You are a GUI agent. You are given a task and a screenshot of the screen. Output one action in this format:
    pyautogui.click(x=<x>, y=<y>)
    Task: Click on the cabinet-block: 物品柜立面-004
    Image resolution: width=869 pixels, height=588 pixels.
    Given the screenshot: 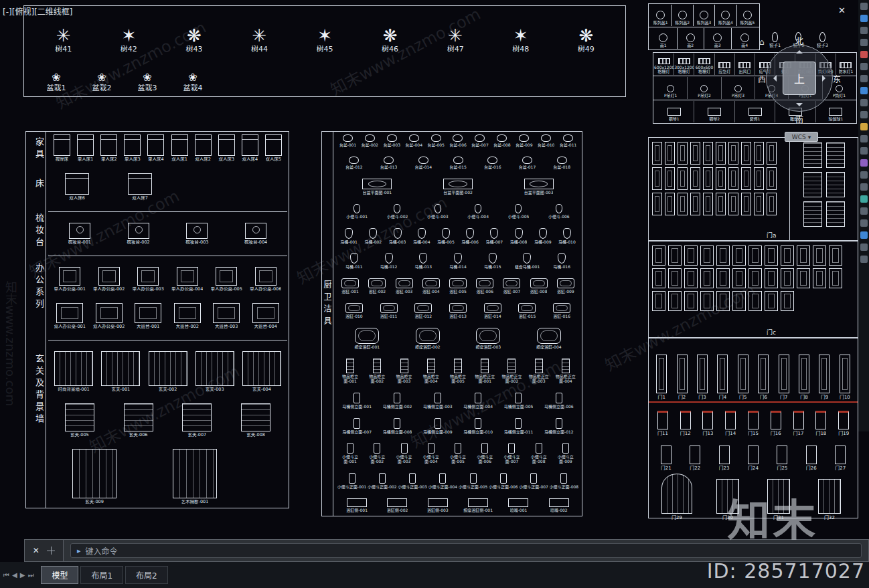 What is the action you would take?
    pyautogui.click(x=431, y=371)
    